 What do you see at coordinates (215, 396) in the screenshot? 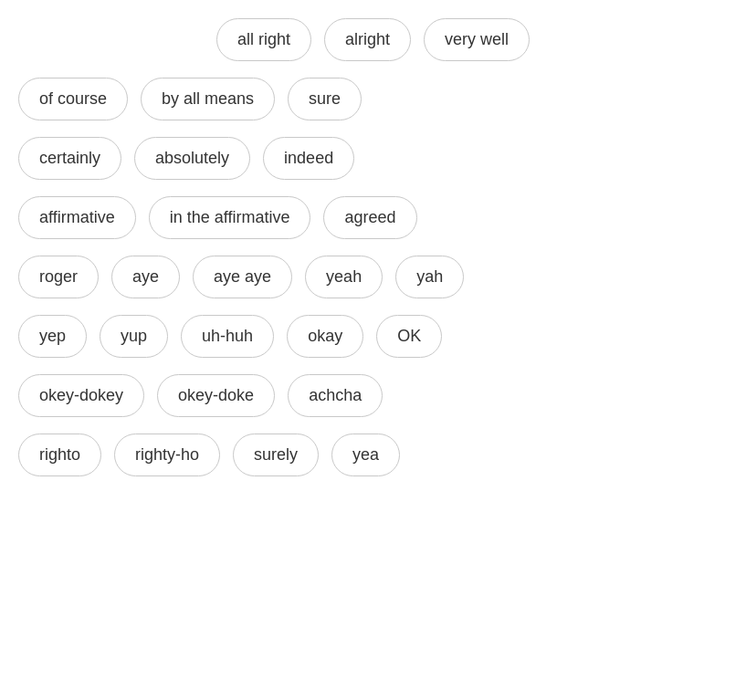
I see `tag-okey-doke: okey-doke` at bounding box center [215, 396].